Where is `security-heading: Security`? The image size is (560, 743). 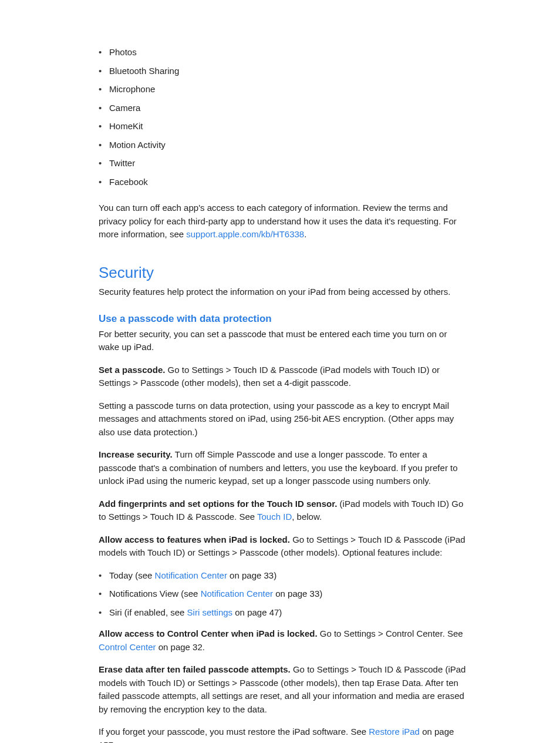 security-heading: Security is located at coordinates (282, 273).